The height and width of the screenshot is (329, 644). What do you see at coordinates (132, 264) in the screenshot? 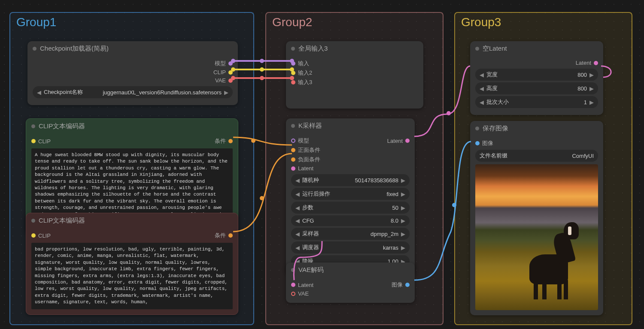
I see `node-clip-text-encode-negative: CLIP文本编码器 CLIP 条件 bad proportions, low r…` at bounding box center [132, 264].